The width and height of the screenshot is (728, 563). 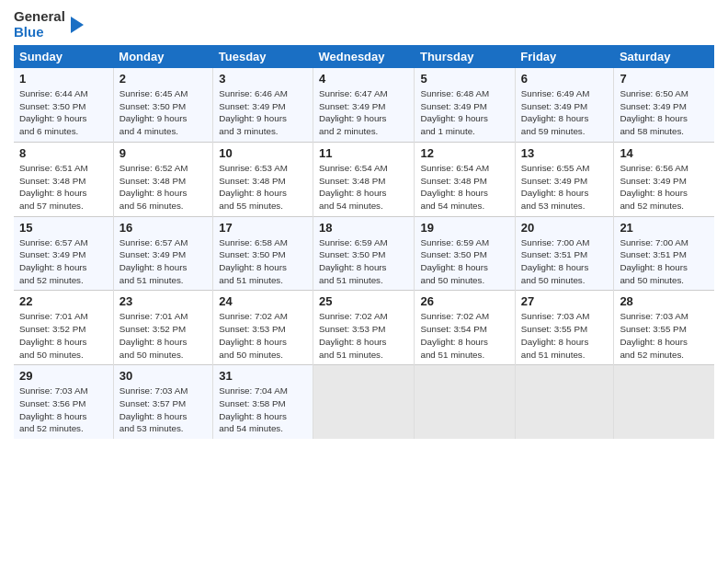 What do you see at coordinates (664, 188) in the screenshot?
I see `day-info: Sunrise: 6:56 AMSunset: 3:49 PMDaylight:…` at bounding box center [664, 188].